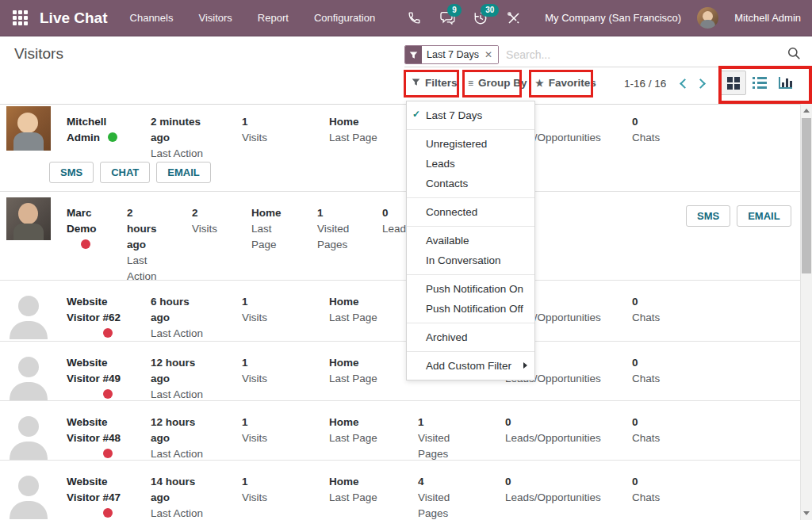  I want to click on visitor-name: Website Visitor #62, so click(98, 318).